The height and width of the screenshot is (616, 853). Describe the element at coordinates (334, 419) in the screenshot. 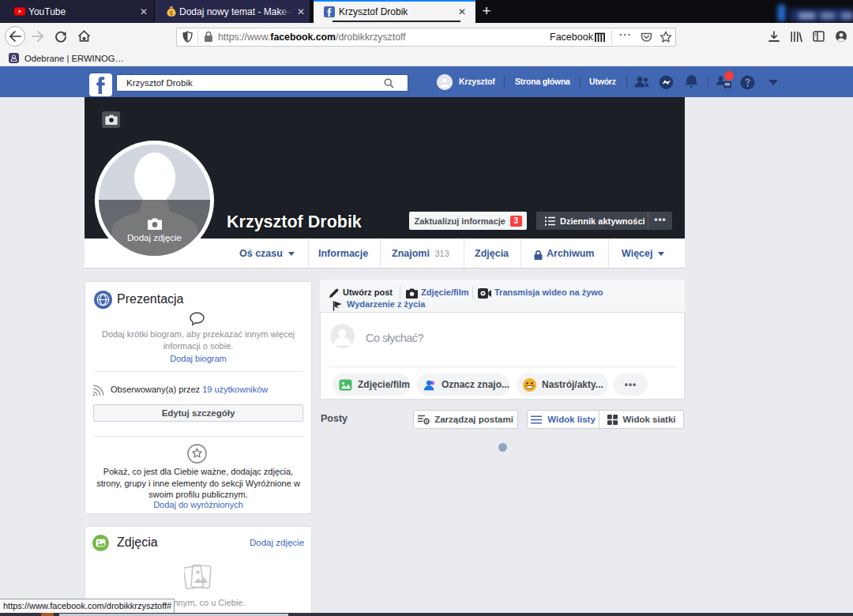

I see `posts-label: Posty` at that location.